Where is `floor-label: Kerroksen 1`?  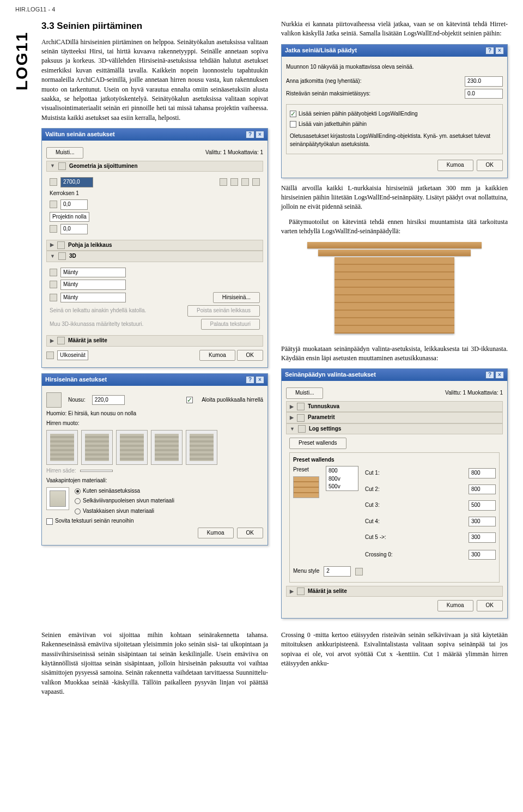 floor-label: Kerroksen 1 is located at coordinates (64, 194).